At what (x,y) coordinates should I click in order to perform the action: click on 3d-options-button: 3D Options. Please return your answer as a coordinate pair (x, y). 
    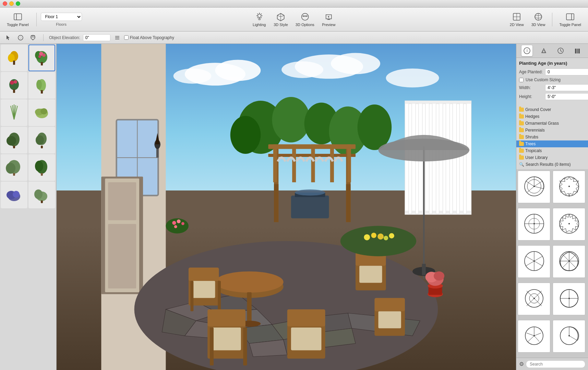
    Looking at the image, I should click on (305, 19).